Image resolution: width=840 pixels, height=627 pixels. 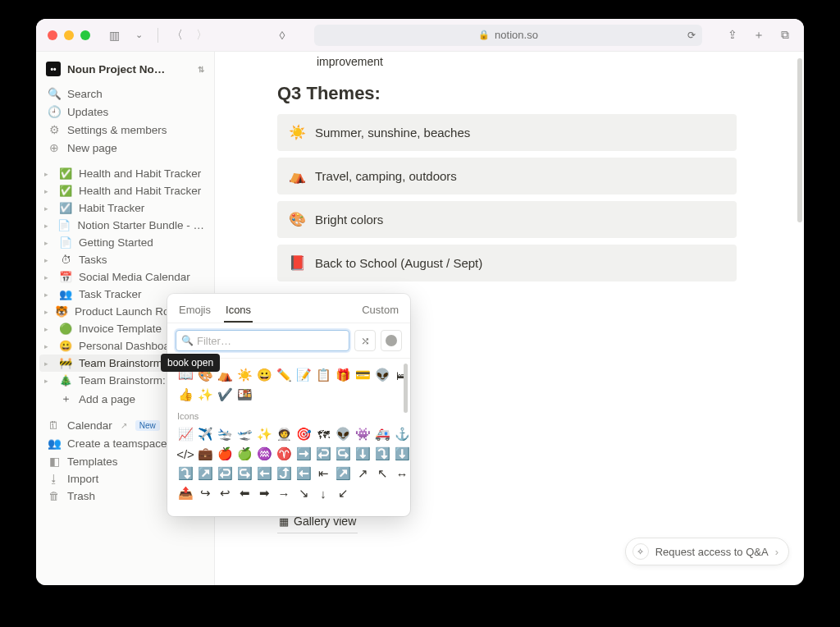 I want to click on icon-option: 📝, so click(x=304, y=375).